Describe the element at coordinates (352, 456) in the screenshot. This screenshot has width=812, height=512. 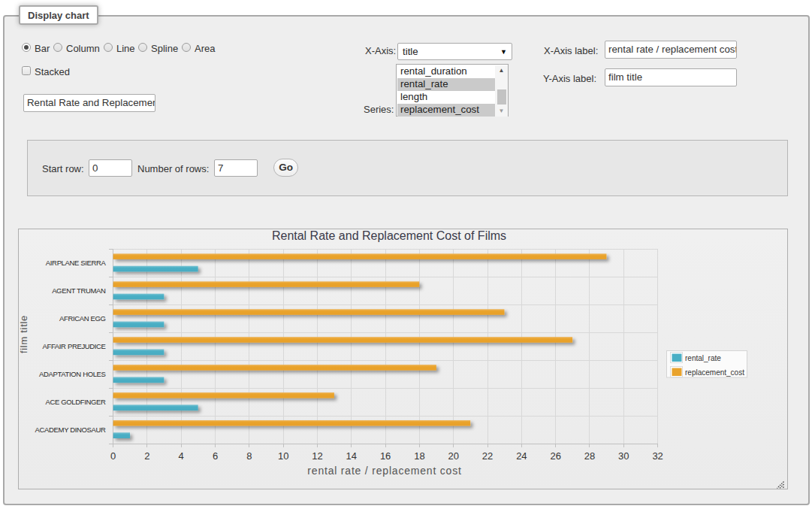
I see `svg-text: 14` at that location.